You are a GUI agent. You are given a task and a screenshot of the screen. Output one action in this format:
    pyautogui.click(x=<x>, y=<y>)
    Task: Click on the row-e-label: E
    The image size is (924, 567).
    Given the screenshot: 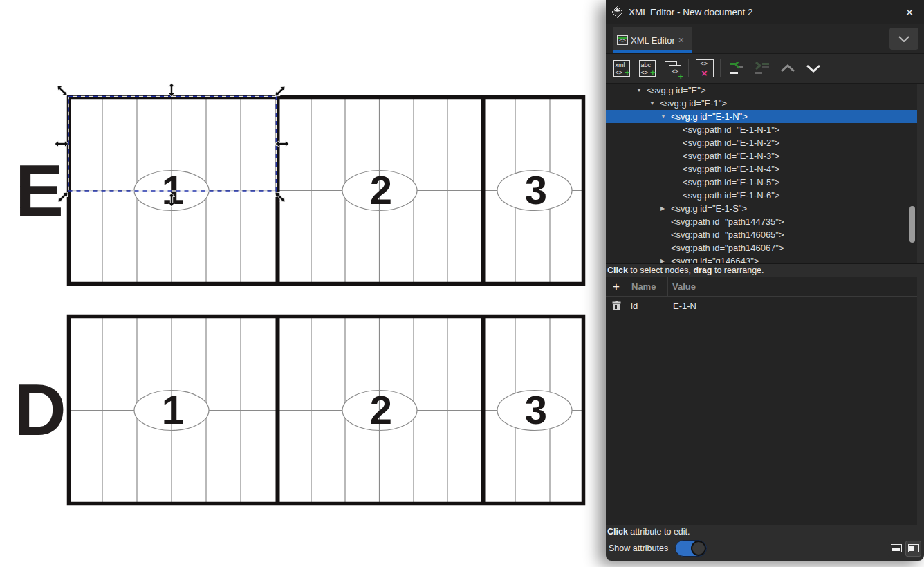 What is the action you would take?
    pyautogui.click(x=39, y=191)
    